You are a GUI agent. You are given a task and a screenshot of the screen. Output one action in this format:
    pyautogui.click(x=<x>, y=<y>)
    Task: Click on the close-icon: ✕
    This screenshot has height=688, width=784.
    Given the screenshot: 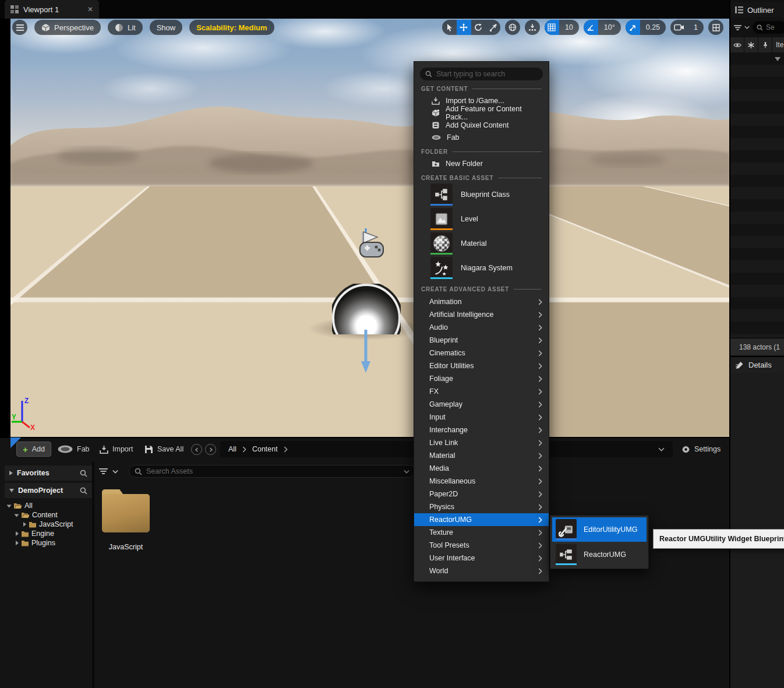 What is the action you would take?
    pyautogui.click(x=90, y=9)
    